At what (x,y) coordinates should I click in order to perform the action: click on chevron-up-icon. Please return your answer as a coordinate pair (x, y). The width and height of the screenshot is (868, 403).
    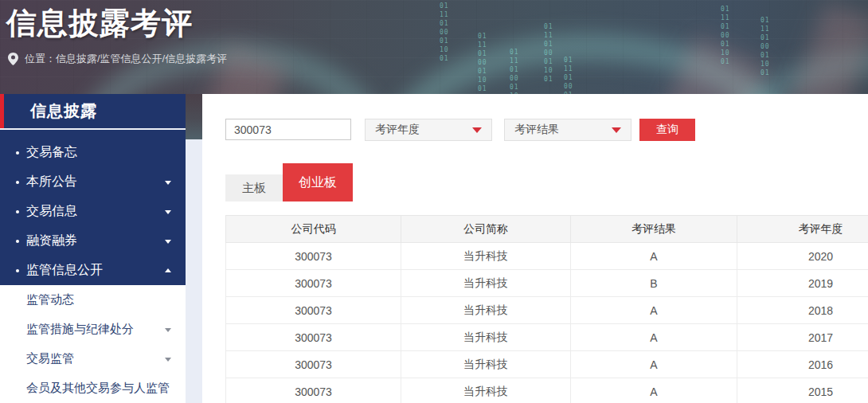
    Looking at the image, I should click on (168, 271).